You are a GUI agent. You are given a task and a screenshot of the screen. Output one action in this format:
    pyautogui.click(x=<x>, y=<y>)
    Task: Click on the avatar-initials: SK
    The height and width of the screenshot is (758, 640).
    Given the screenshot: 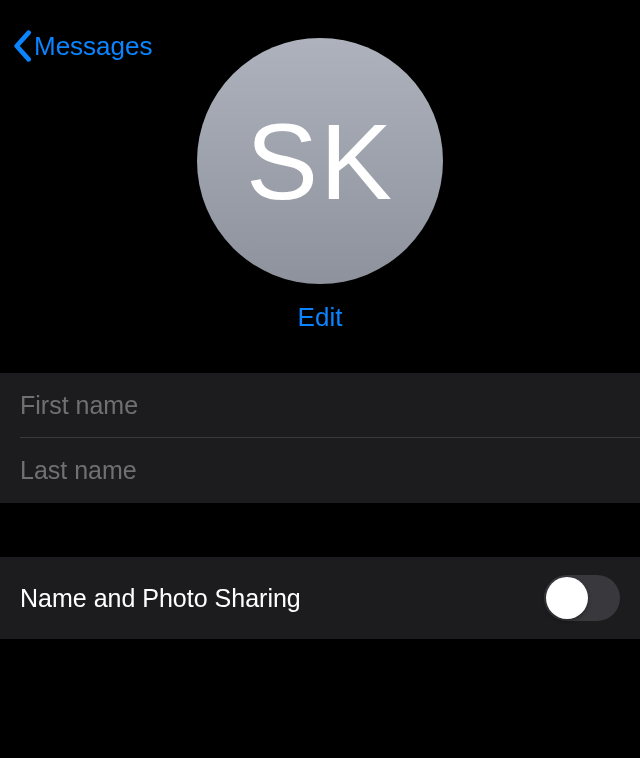 What is the action you would take?
    pyautogui.click(x=320, y=162)
    